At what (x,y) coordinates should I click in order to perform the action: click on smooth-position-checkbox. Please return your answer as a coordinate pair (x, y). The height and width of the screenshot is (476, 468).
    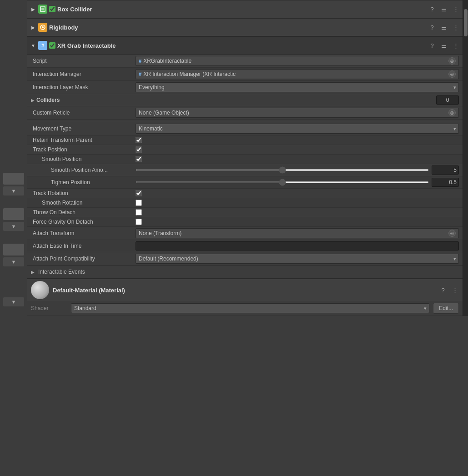
    Looking at the image, I should click on (139, 159).